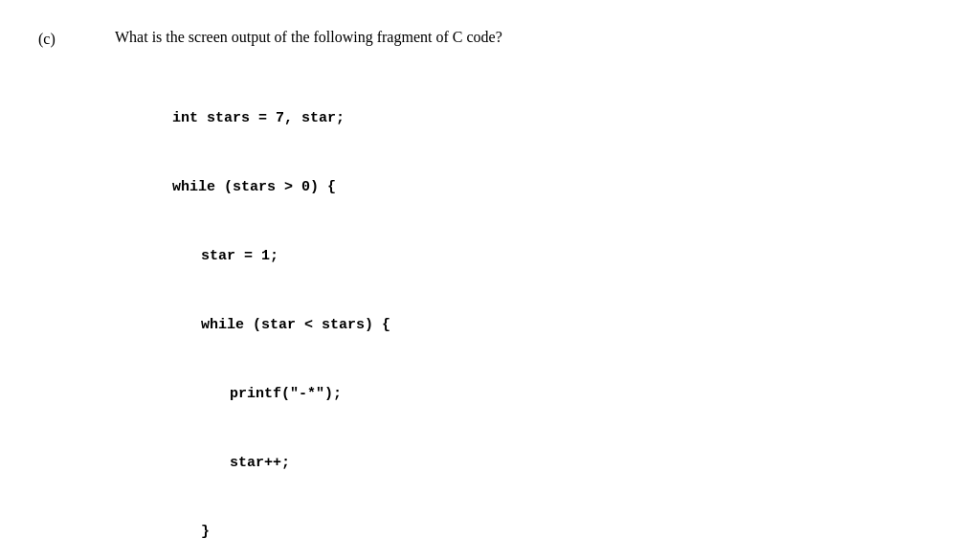 The height and width of the screenshot is (539, 980). What do you see at coordinates (557, 530) in the screenshot?
I see `code-line: }` at bounding box center [557, 530].